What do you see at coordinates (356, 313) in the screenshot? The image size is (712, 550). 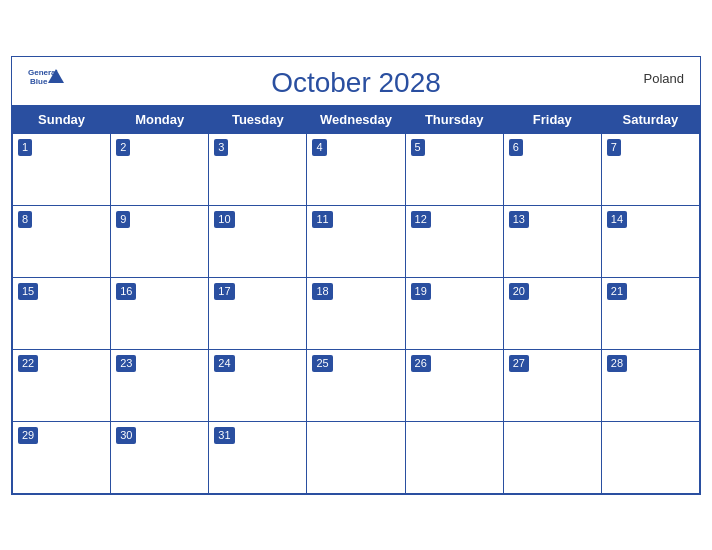 I see `calendar-week-row: 15161718192021` at bounding box center [356, 313].